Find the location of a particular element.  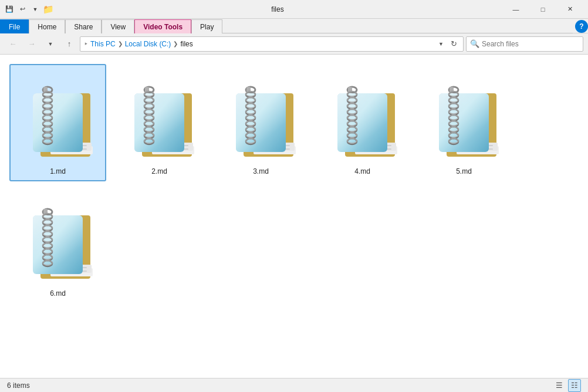

tab-view: View is located at coordinates (118, 26).